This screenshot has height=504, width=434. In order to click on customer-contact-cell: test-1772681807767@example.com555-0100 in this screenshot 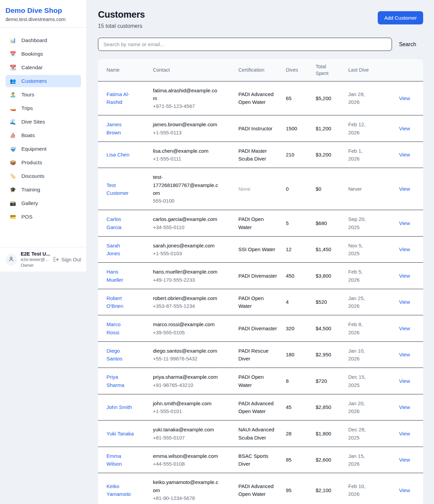, I will do `click(192, 189)`.